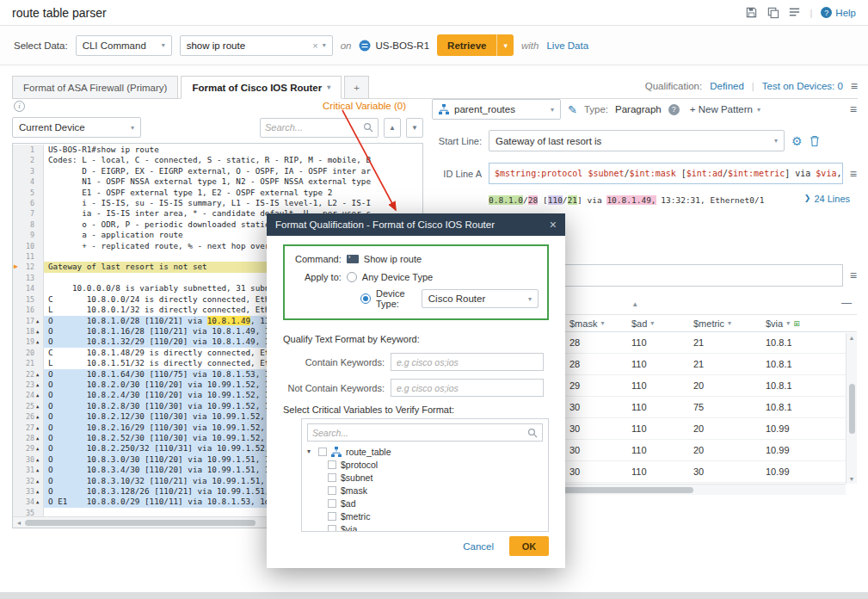 Image resolution: width=868 pixels, height=599 pixels. Describe the element at coordinates (28, 321) in the screenshot. I see `line-gutter: 17▲` at that location.